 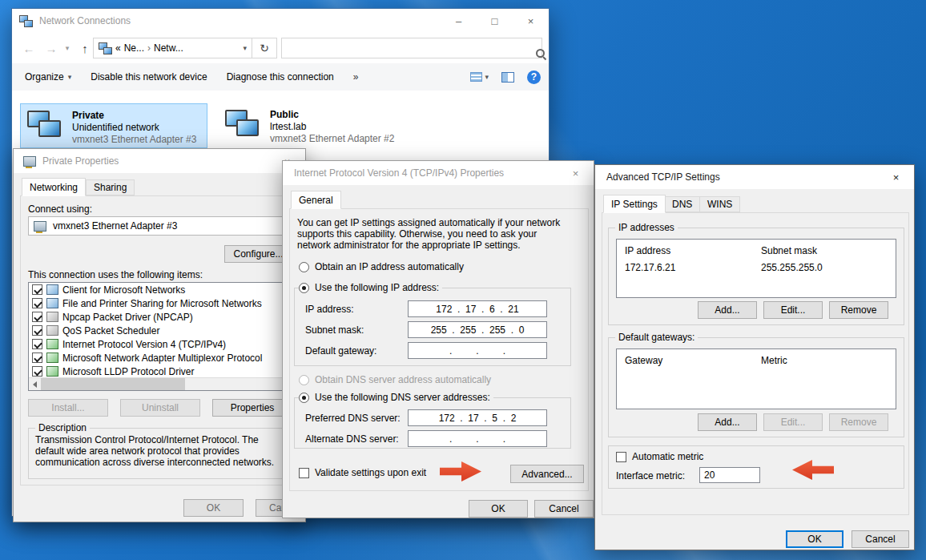 I want to click on diagnose-connection-button: Diagnose this connection, so click(x=280, y=77).